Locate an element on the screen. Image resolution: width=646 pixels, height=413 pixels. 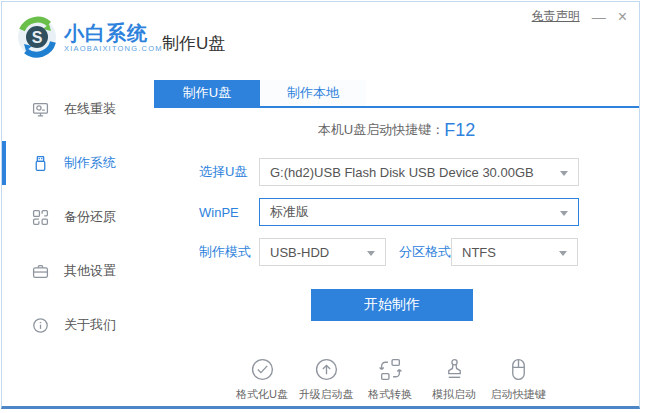
mode-select-value: USB-HDD is located at coordinates (300, 252).